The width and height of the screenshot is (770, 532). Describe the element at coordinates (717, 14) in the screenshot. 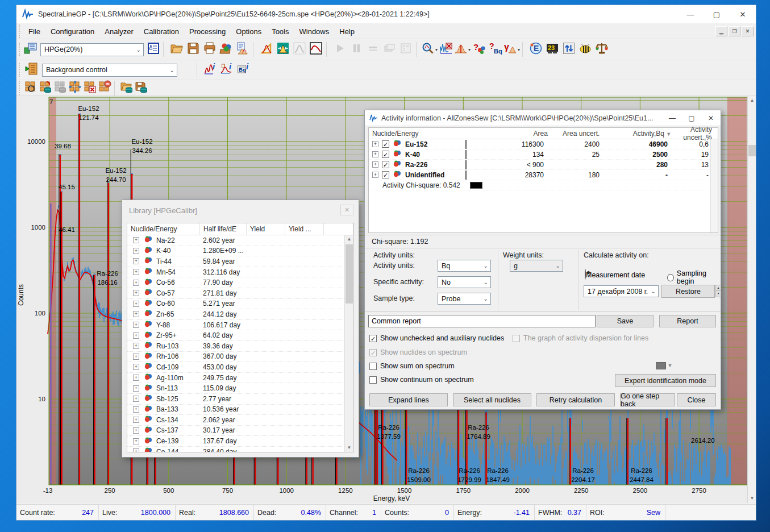

I see `maximize-button: ▢` at that location.